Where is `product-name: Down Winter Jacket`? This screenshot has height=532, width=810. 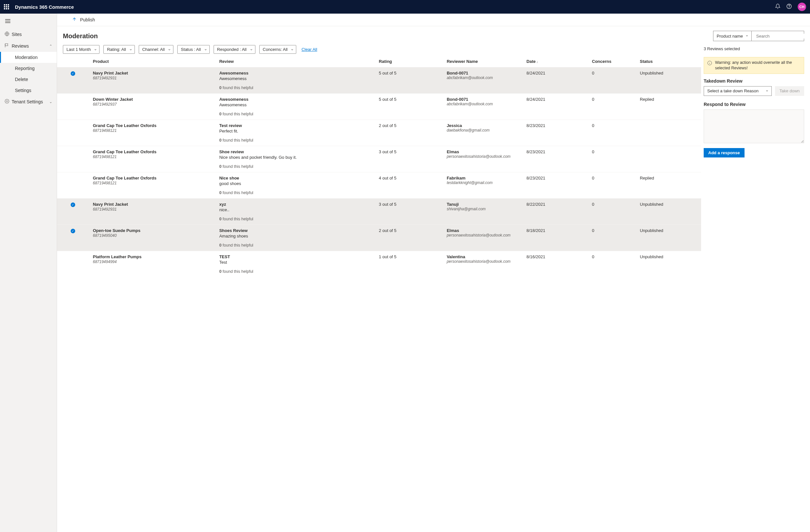 product-name: Down Winter Jacket is located at coordinates (153, 99).